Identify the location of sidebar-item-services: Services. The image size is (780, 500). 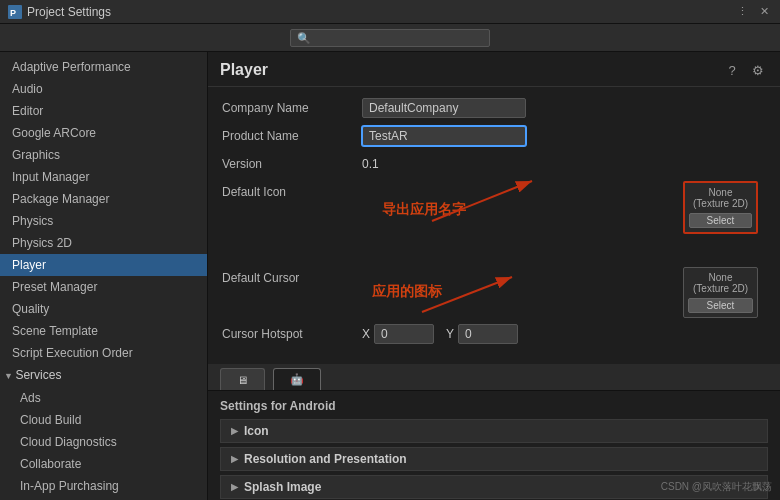
(104, 376).